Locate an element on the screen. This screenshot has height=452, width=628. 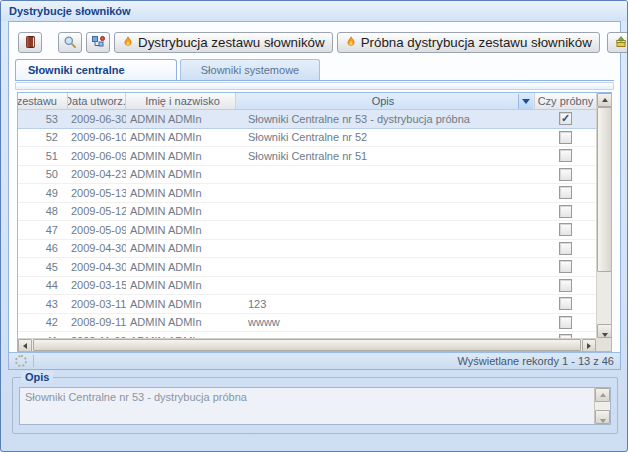
tab-slowniki-systemowe: Słowniki systemowe is located at coordinates (250, 70).